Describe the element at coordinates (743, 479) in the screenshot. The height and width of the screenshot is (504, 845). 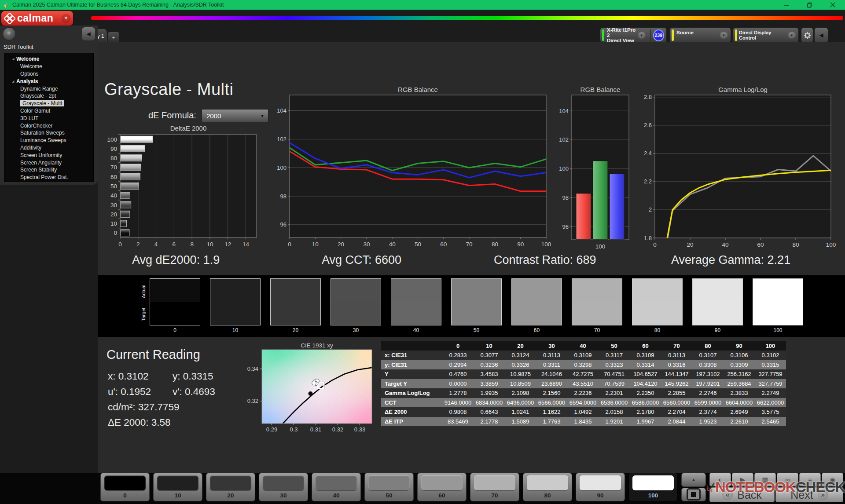
I see `play-button: ▶` at that location.